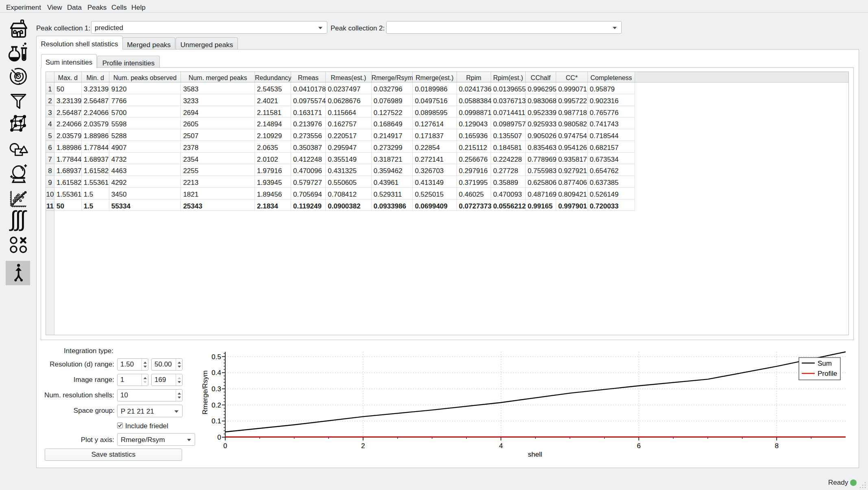  I want to click on svg-text: shell, so click(535, 454).